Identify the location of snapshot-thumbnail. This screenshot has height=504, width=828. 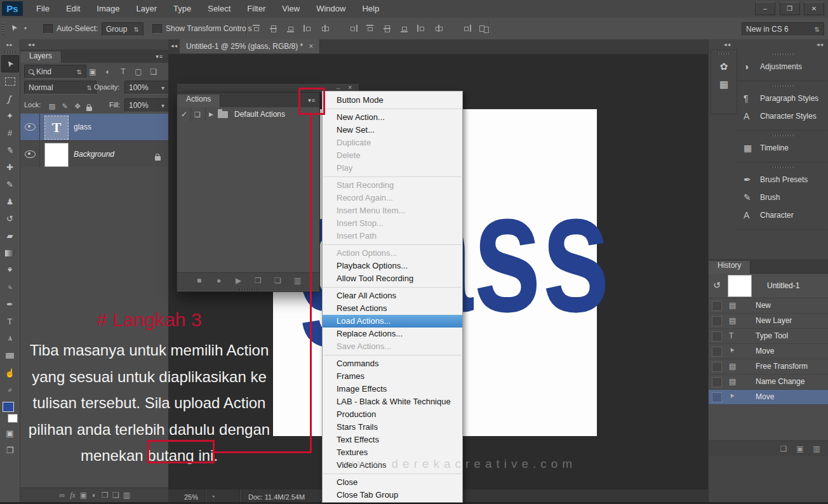
(740, 286).